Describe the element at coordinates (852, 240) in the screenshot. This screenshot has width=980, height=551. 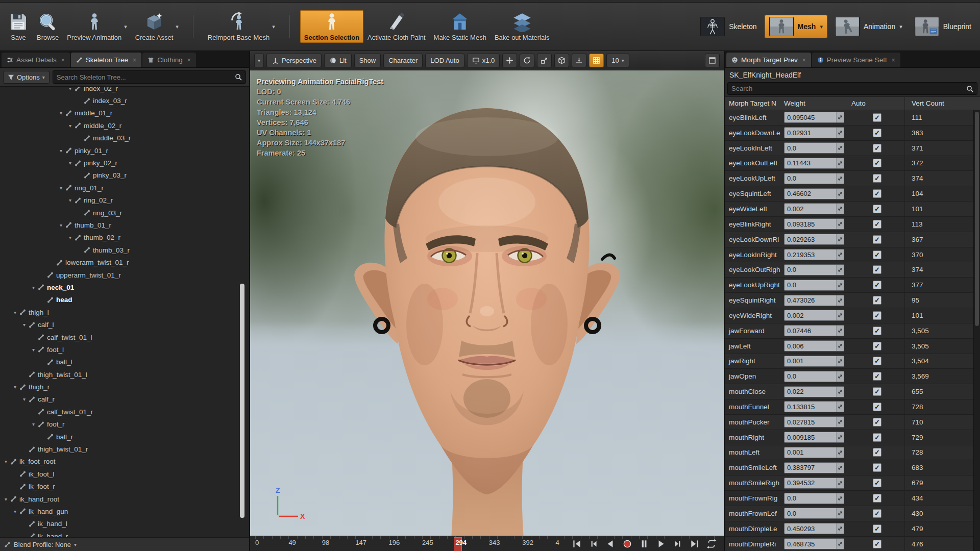
I see `morph-row-eyelookdownri: eyeLookDownRi0.029263✓367` at that location.